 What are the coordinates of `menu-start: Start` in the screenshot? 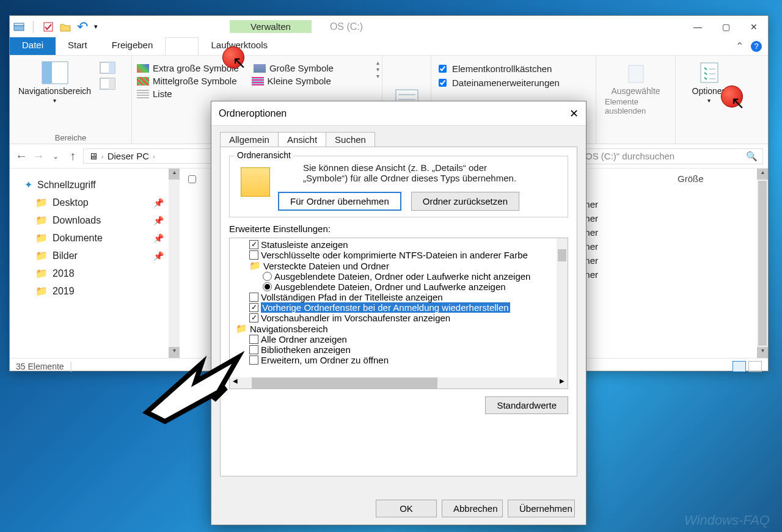 It's located at (78, 46).